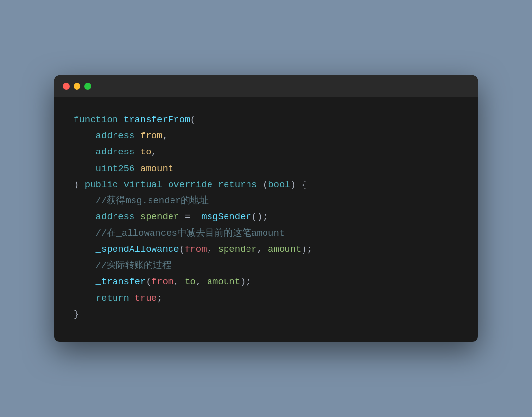  I want to click on maximize-button, so click(88, 86).